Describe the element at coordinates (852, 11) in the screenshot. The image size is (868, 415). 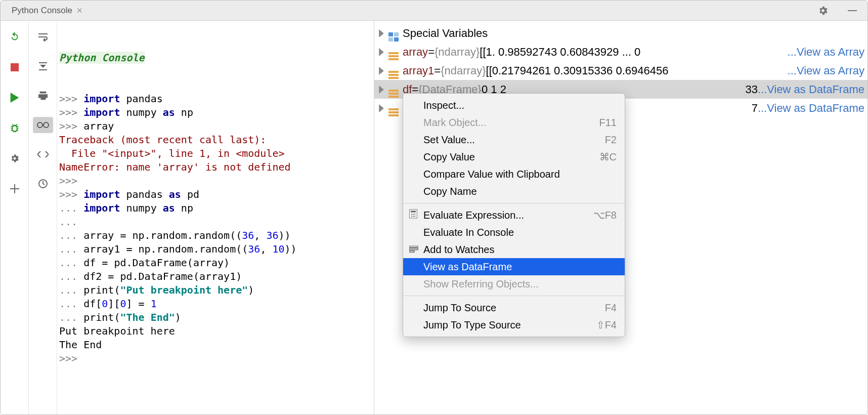
I see `minimize-icon` at that location.